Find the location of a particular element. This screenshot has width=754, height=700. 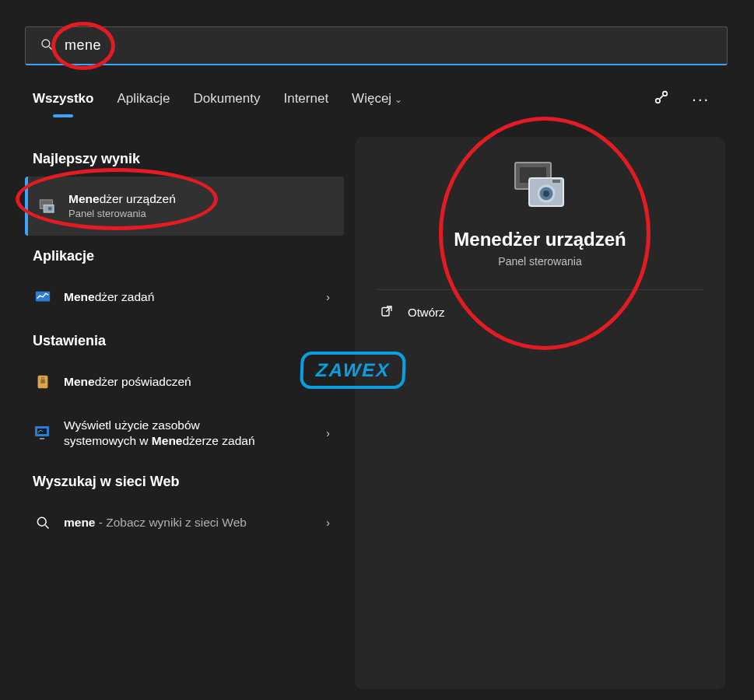

device-manager-large-icon is located at coordinates (540, 187).